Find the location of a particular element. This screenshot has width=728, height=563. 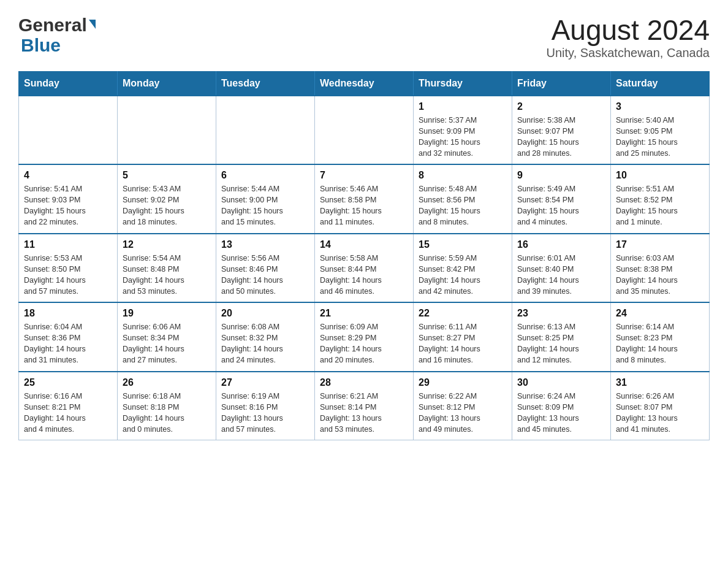

day-number: 30 is located at coordinates (561, 383).